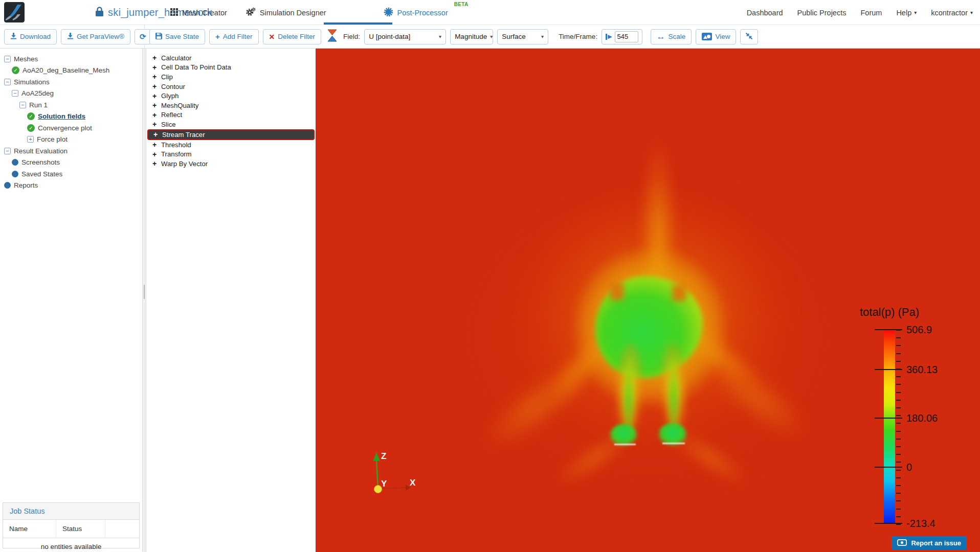  What do you see at coordinates (392, 474) in the screenshot?
I see `orientation-axes: Z Y X` at bounding box center [392, 474].